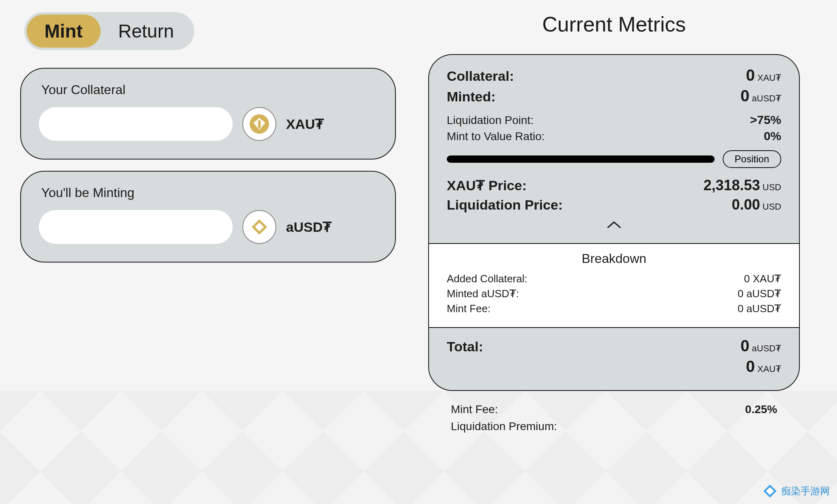 Image resolution: width=837 pixels, height=504 pixels. What do you see at coordinates (259, 124) in the screenshot?
I see `xaut-token-icon` at bounding box center [259, 124].